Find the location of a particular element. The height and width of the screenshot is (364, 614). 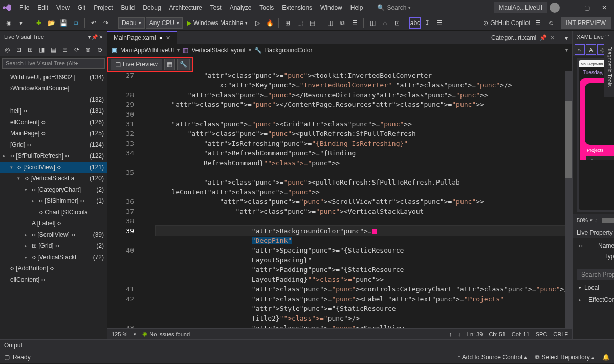

menu-git: Git is located at coordinates (82, 8).